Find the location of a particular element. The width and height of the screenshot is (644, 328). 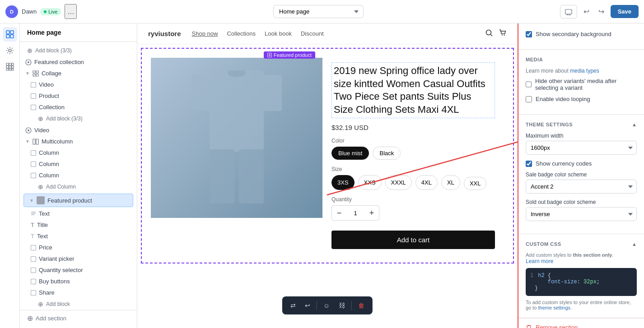

toolbar-delete-btn: 🗑 is located at coordinates (361, 305).